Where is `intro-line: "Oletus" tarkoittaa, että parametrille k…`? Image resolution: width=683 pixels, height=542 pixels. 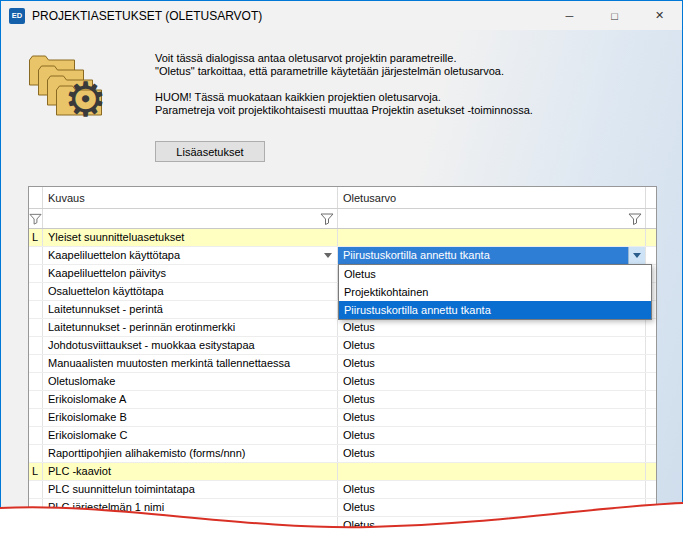
intro-line: "Oletus" tarkoittaa, että parametrille k… is located at coordinates (405, 72).